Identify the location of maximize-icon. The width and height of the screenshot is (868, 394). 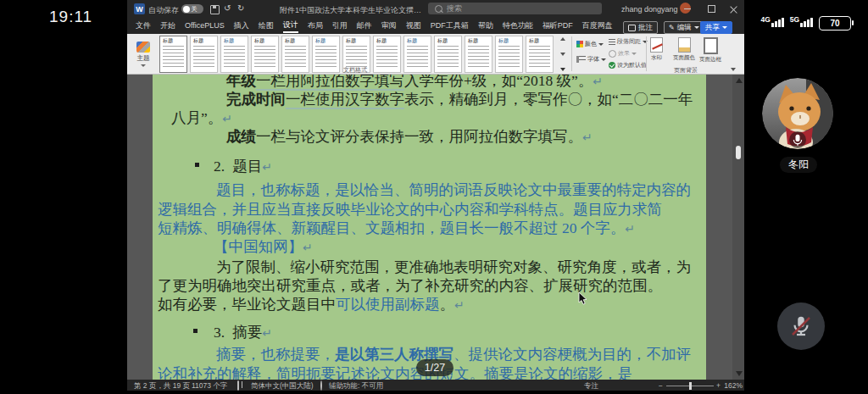
(712, 8).